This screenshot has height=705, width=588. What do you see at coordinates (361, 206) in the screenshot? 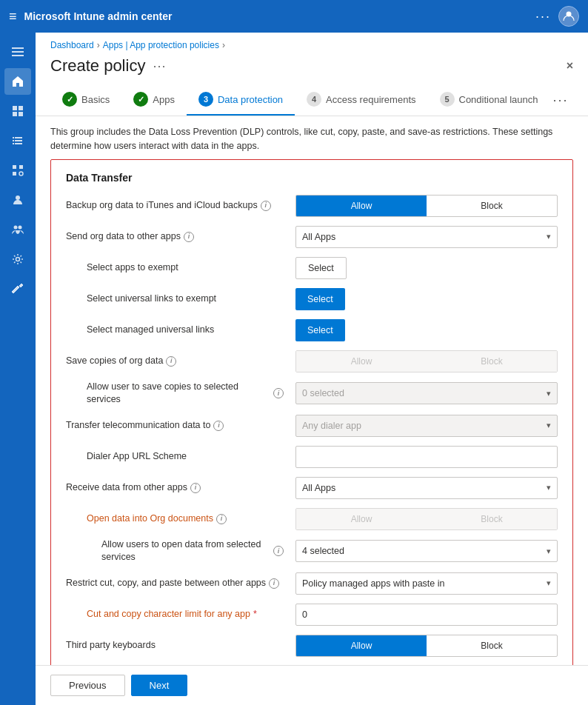
I see `backup-org-allow-btn: Allow` at bounding box center [361, 206].